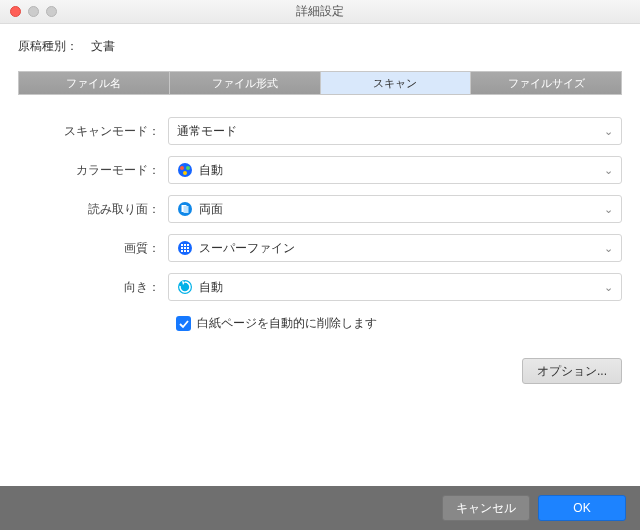 The image size is (640, 530). Describe the element at coordinates (93, 288) in the screenshot. I see `orientation-label: 向き：` at that location.